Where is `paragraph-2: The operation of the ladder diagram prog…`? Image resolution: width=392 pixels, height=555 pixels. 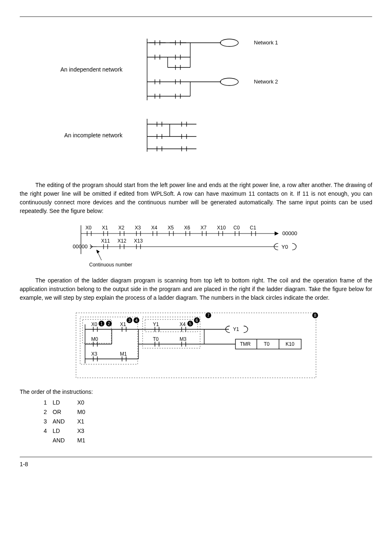
paragraph-2: The operation of the ladder diagram prog… is located at coordinates (196, 289).